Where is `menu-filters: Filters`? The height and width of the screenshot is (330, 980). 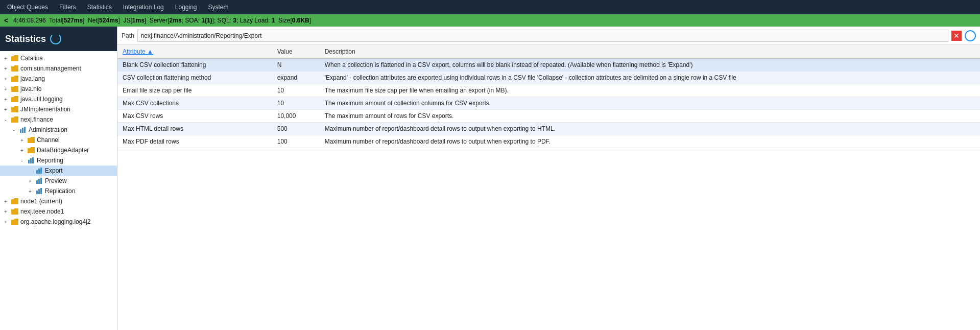 menu-filters: Filters is located at coordinates (67, 7).